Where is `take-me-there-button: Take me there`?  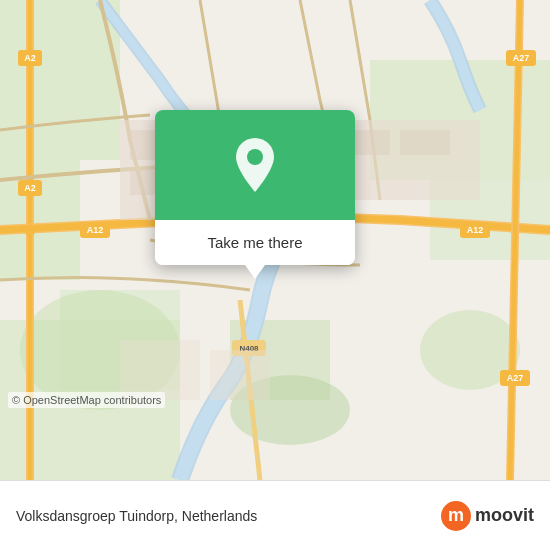
take-me-there-button: Take me there is located at coordinates (254, 242).